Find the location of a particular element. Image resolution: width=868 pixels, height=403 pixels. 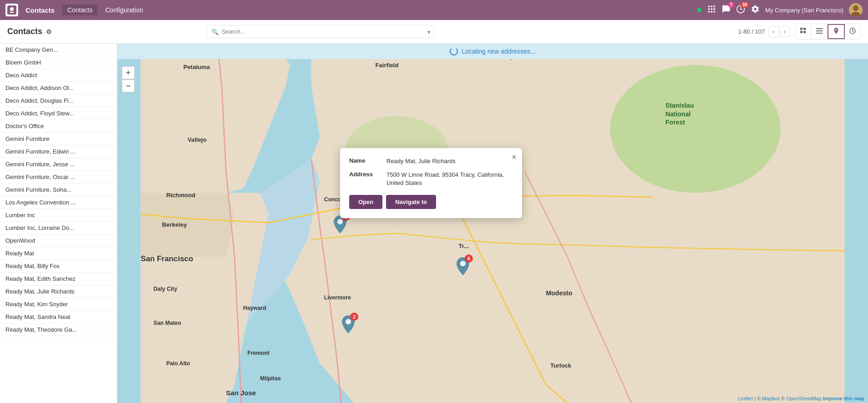

contact-list-item: Ready Mat, Billy Fox is located at coordinates (58, 266).